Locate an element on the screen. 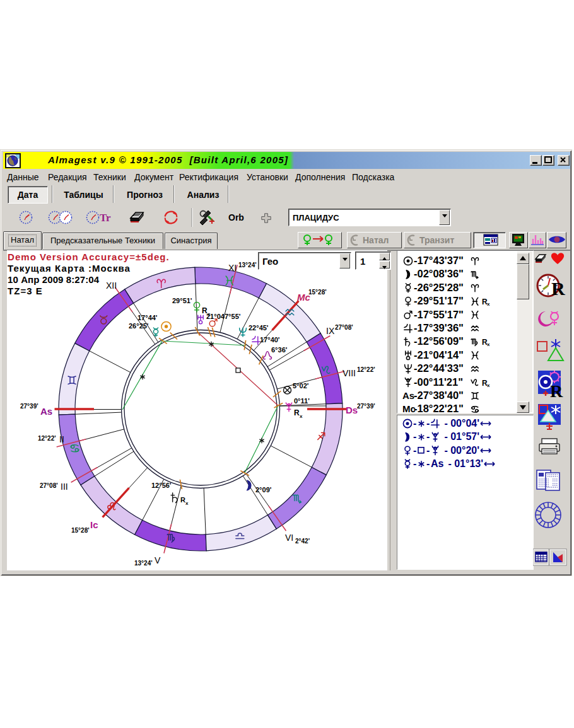 The height and width of the screenshot is (728, 574). svg-text: - 01°13' is located at coordinates (464, 464).